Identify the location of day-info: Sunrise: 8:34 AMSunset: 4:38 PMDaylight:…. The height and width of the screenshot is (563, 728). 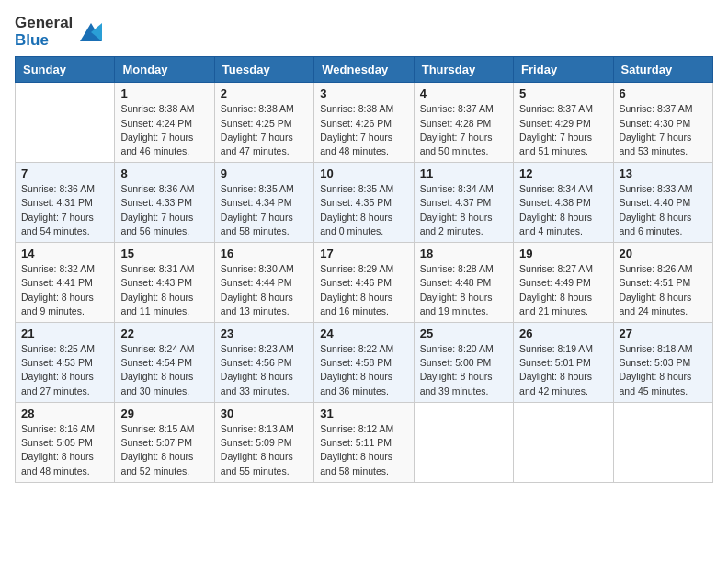
(563, 210).